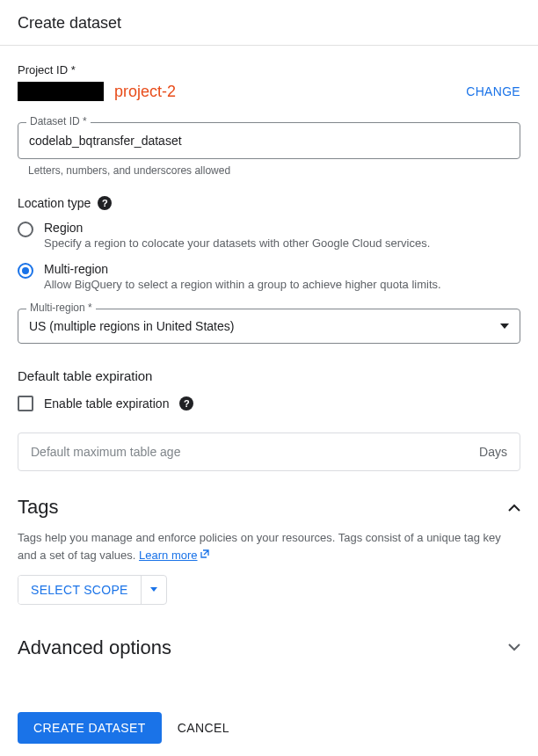 This screenshot has height=756, width=538. What do you see at coordinates (269, 326) in the screenshot?
I see `multi-region-select: US (multiple regions in United States)` at bounding box center [269, 326].